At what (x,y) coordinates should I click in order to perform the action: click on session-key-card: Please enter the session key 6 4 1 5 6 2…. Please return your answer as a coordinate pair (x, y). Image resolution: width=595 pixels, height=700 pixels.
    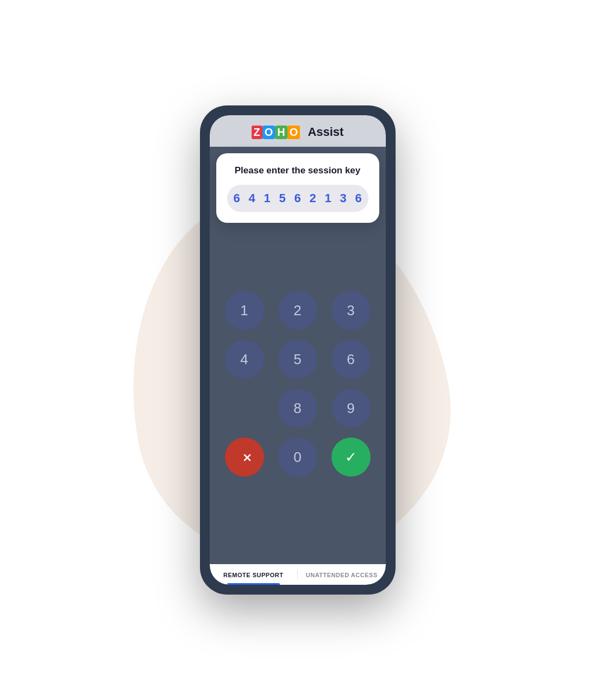
    Looking at the image, I should click on (298, 188).